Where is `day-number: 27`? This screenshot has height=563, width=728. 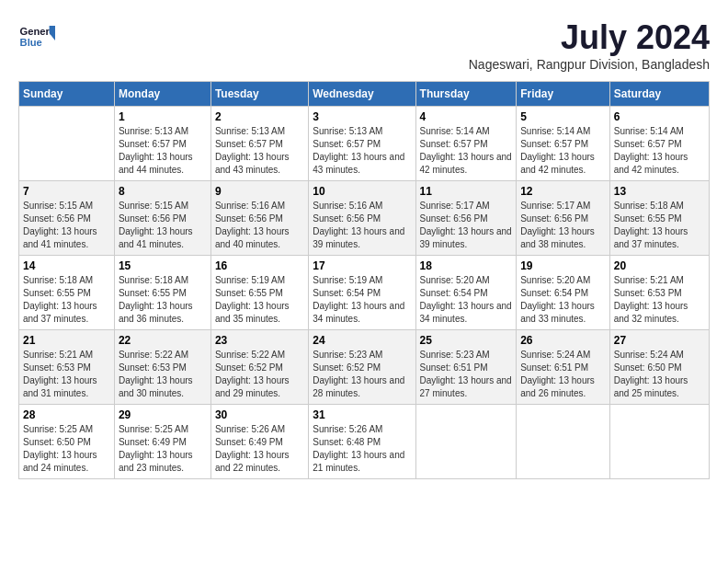 day-number: 27 is located at coordinates (660, 340).